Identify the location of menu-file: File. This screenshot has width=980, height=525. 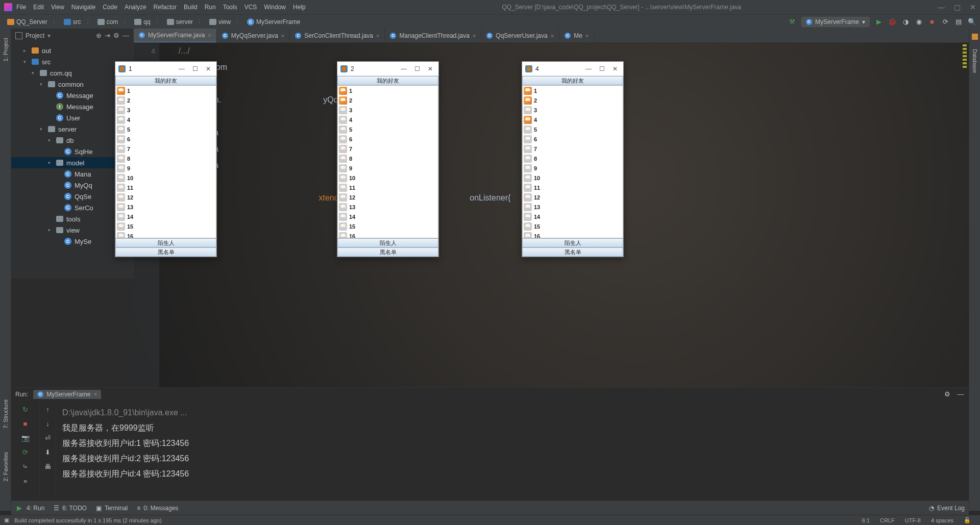
(21, 7).